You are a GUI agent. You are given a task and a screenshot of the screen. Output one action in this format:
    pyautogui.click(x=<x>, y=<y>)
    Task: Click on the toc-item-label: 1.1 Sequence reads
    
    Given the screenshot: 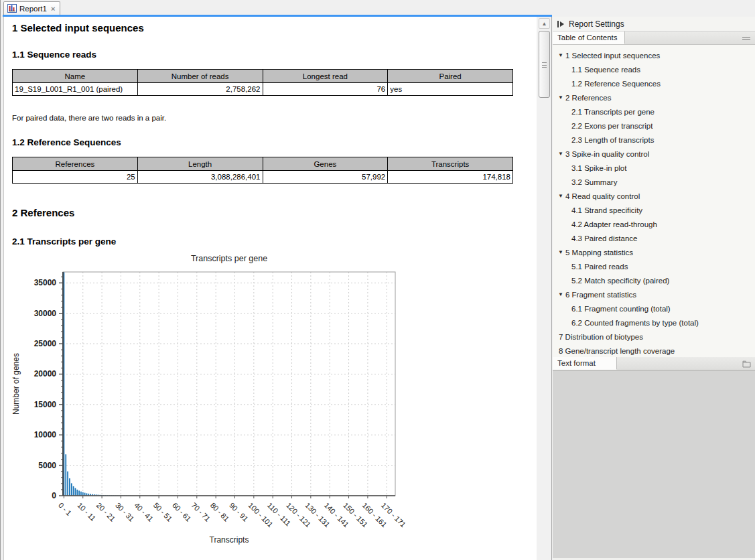 What is the action you would take?
    pyautogui.click(x=606, y=70)
    